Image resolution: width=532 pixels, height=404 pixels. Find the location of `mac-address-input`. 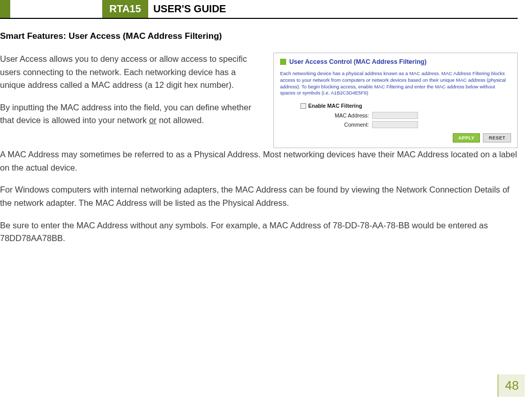

mac-address-input is located at coordinates (395, 115).